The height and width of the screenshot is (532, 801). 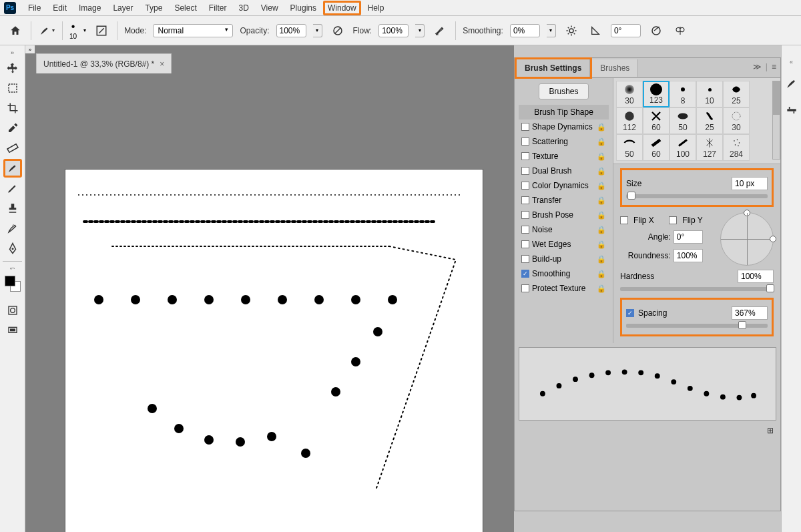 What do you see at coordinates (13, 128) in the screenshot?
I see `eyedropper-tool` at bounding box center [13, 128].